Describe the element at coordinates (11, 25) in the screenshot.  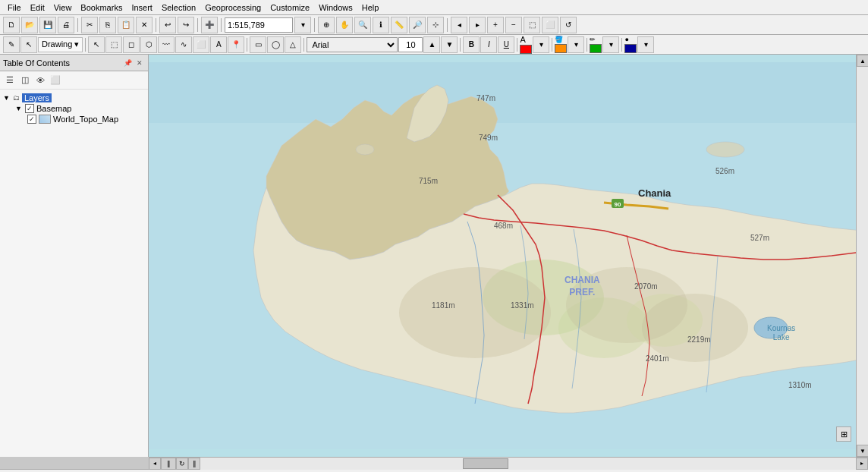
I see `new-button: 🗋` at that location.